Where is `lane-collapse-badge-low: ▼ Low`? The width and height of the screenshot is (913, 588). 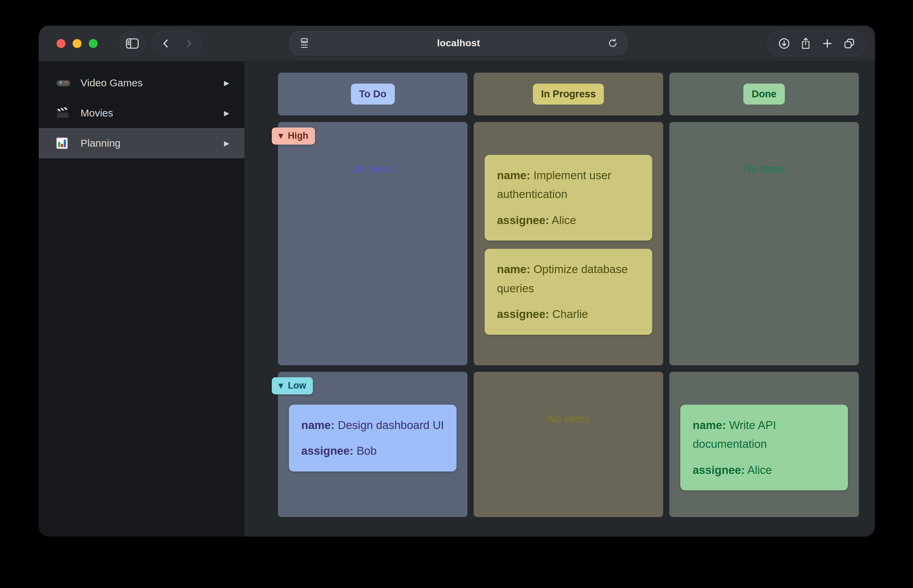 lane-collapse-badge-low: ▼ Low is located at coordinates (292, 386).